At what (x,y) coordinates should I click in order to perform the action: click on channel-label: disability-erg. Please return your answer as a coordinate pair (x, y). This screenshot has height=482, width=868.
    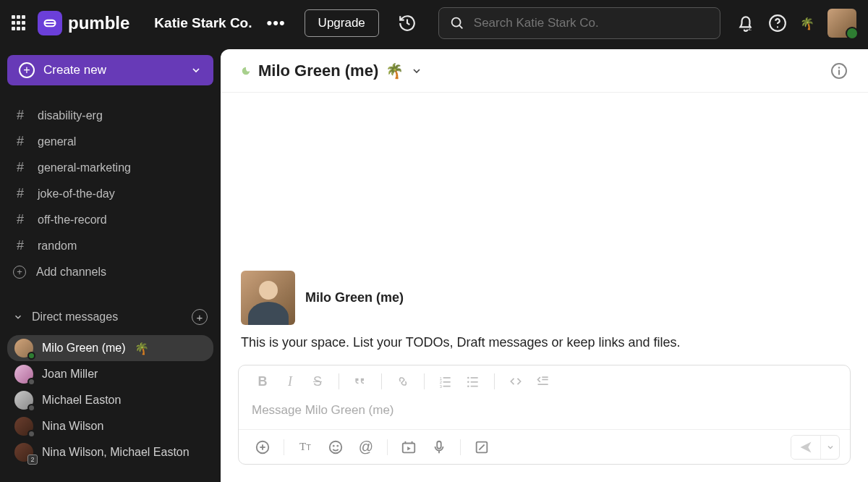
    Looking at the image, I should click on (70, 116).